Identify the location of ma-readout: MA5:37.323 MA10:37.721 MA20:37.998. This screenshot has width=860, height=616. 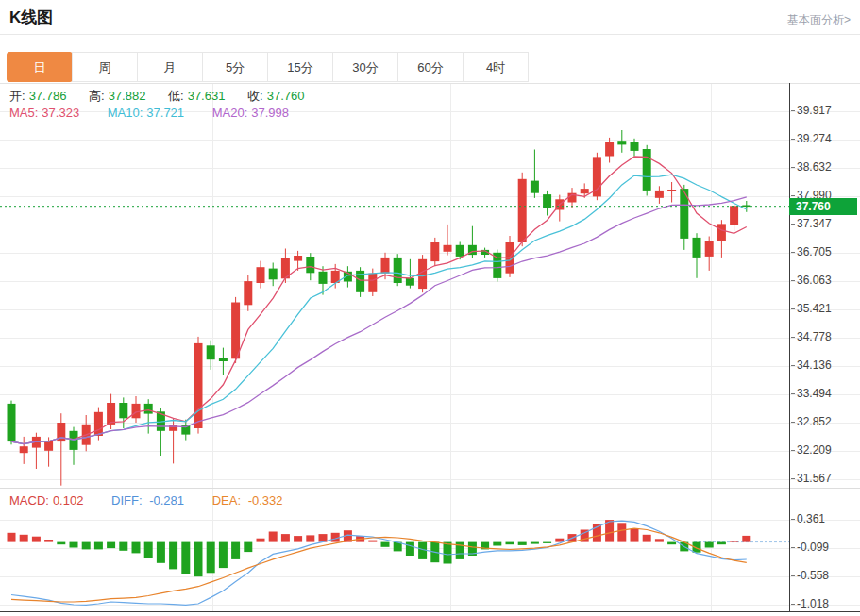
(161, 113).